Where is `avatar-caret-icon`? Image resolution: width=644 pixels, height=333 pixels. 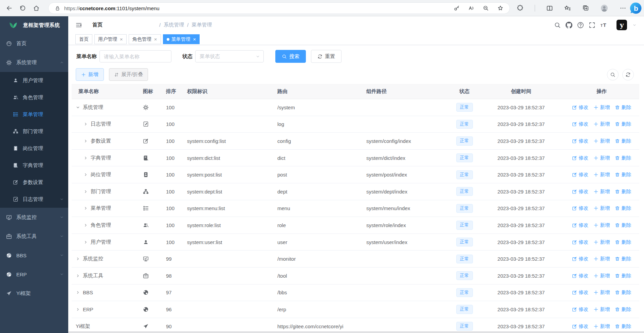 avatar-caret-icon is located at coordinates (634, 25).